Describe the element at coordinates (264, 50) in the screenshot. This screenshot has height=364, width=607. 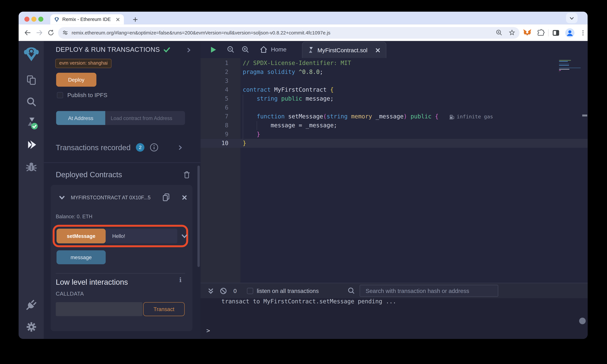
I see `home-tab-icon` at that location.